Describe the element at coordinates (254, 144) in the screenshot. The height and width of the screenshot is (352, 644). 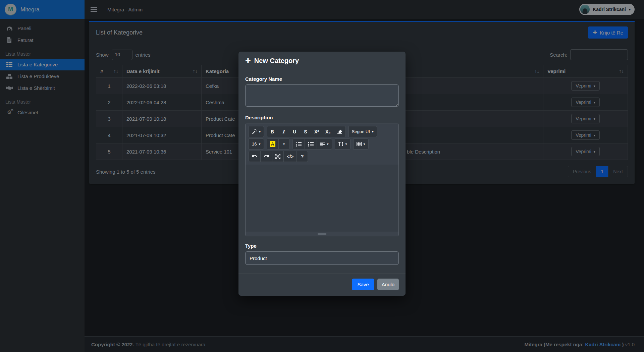
I see `font-size-value: 16` at that location.